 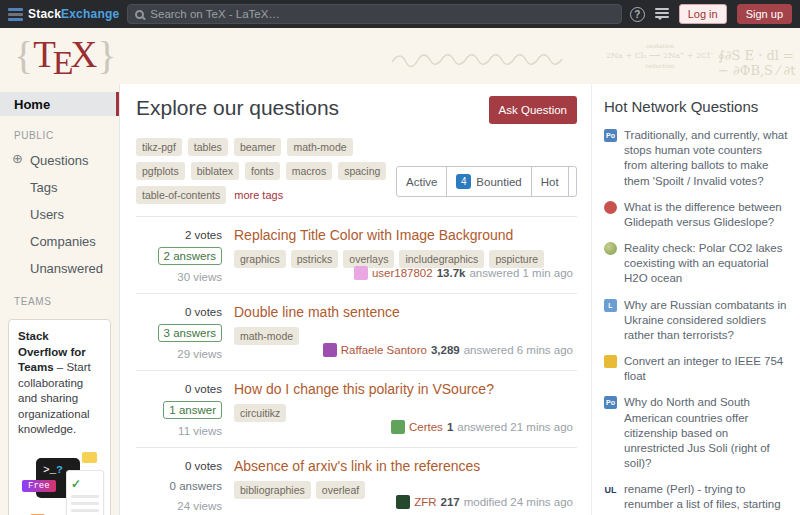 What do you see at coordinates (140, 14) in the screenshot?
I see `search-icon` at bounding box center [140, 14].